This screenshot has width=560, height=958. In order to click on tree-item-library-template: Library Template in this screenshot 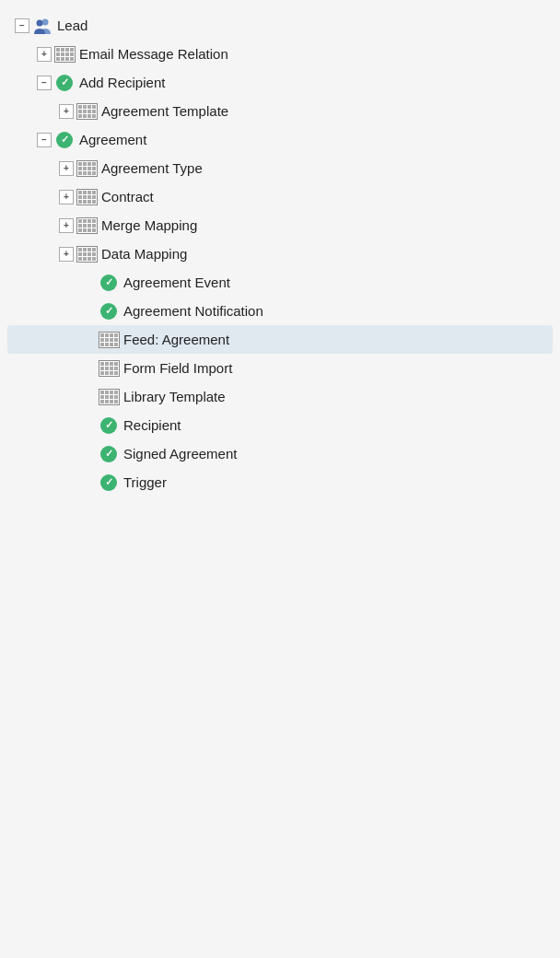, I will do `click(280, 396)`.